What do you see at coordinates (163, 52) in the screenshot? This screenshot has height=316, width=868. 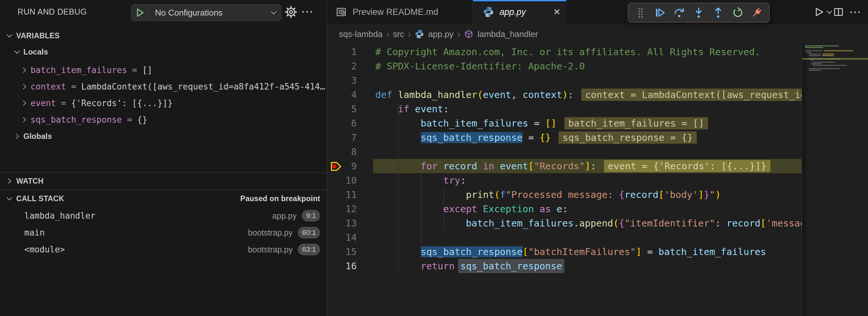 I see `locals-scope: Locals` at bounding box center [163, 52].